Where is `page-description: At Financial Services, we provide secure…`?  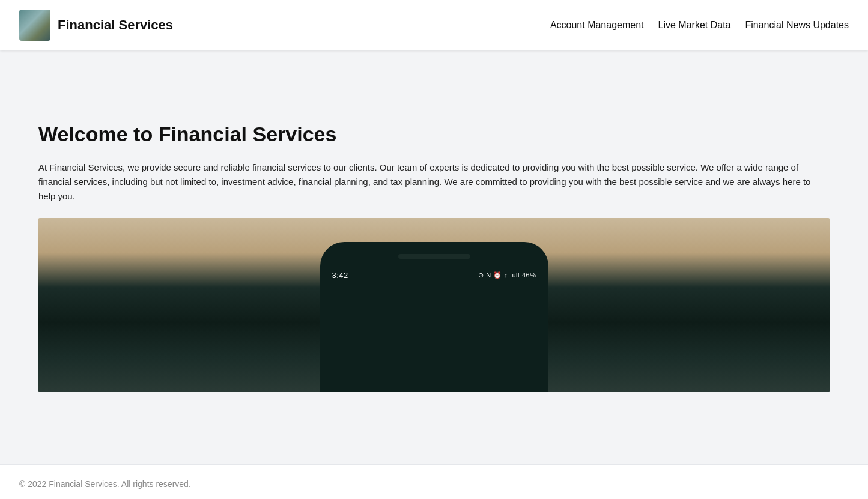 page-description: At Financial Services, we provide secure… is located at coordinates (434, 182).